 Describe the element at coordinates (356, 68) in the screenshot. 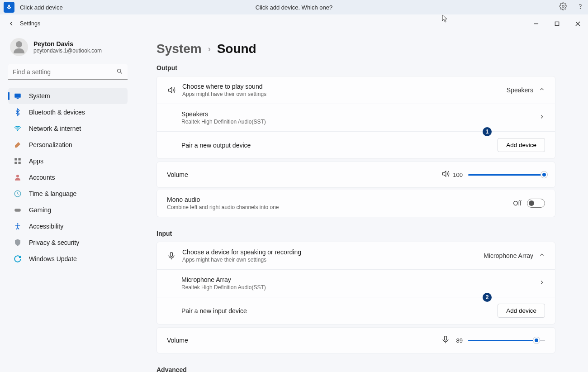

I see `section-title-output: Output` at that location.